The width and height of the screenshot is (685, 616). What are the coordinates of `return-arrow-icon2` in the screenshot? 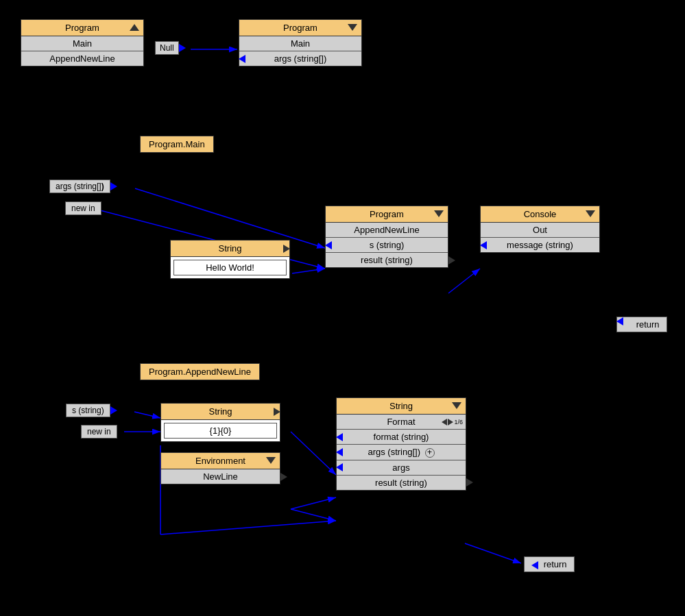 It's located at (535, 565).